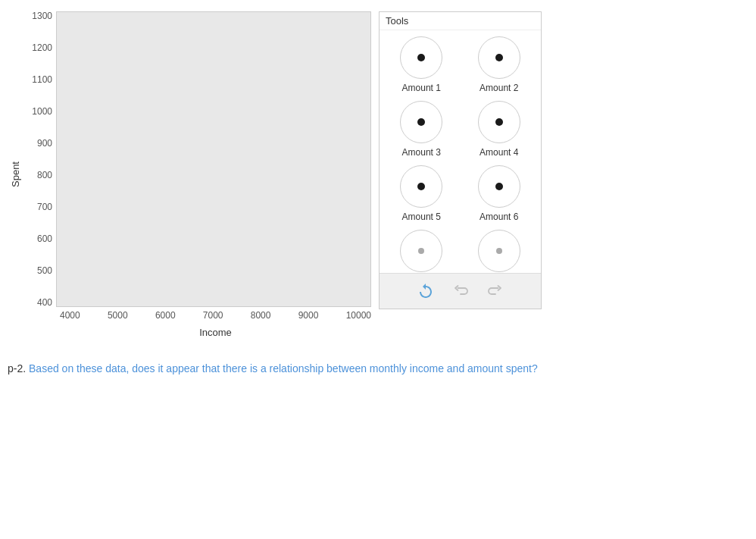  I want to click on x-axis-label: Income, so click(215, 332).